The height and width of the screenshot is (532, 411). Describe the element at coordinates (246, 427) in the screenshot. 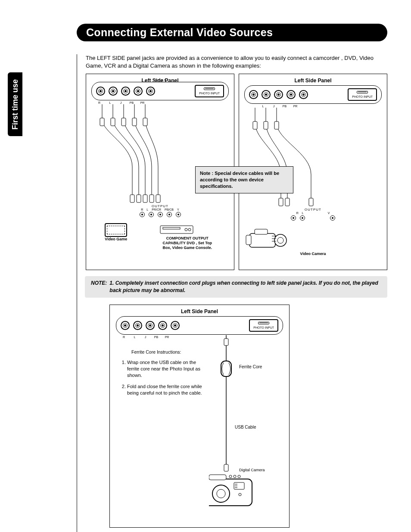

I see `usb-cable-callout: USB Cable` at that location.